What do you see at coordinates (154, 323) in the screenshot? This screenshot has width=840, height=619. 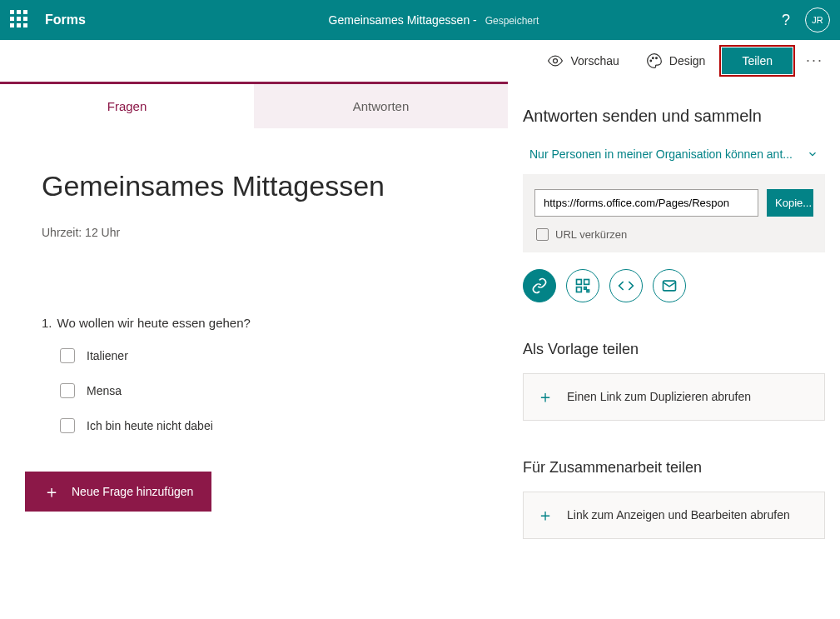 I see `question-text: Wo wollen wir heute essen gehen?` at bounding box center [154, 323].